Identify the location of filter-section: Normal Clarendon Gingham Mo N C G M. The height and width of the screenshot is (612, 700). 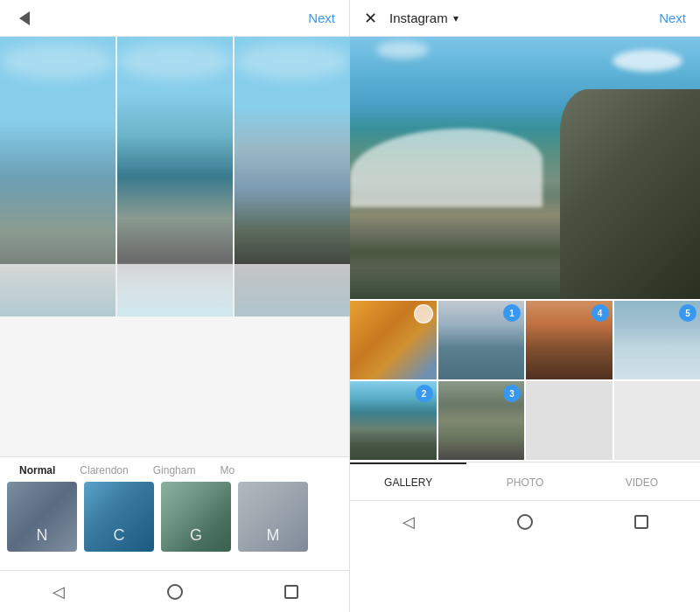
(175, 513).